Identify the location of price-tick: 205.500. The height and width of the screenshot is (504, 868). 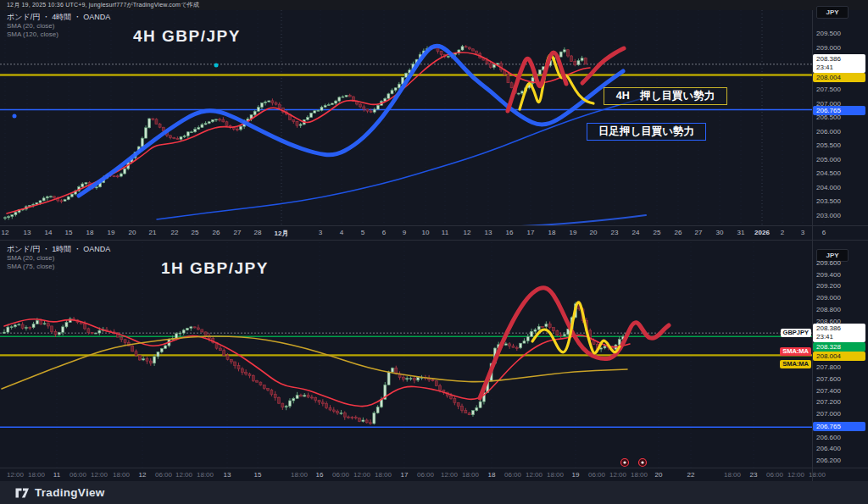
(829, 146).